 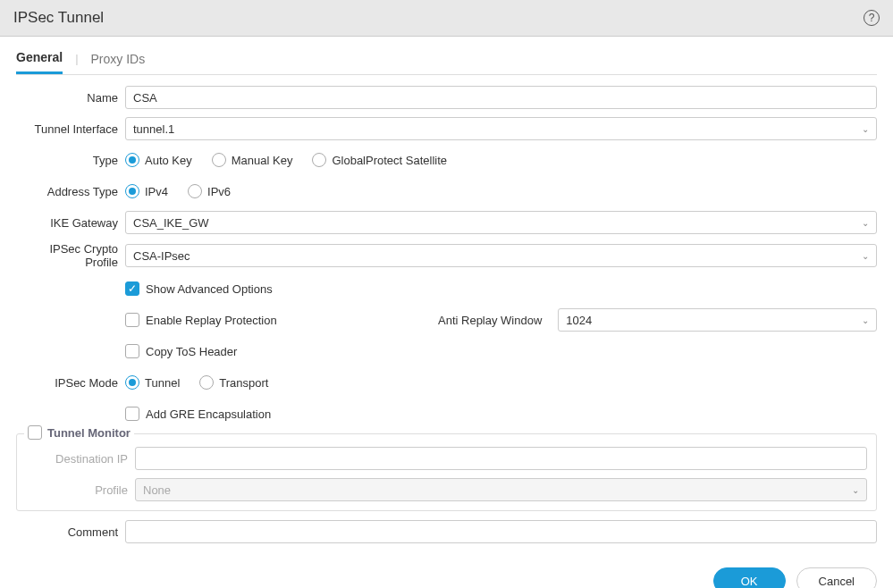 I want to click on comment-input, so click(x=501, y=532).